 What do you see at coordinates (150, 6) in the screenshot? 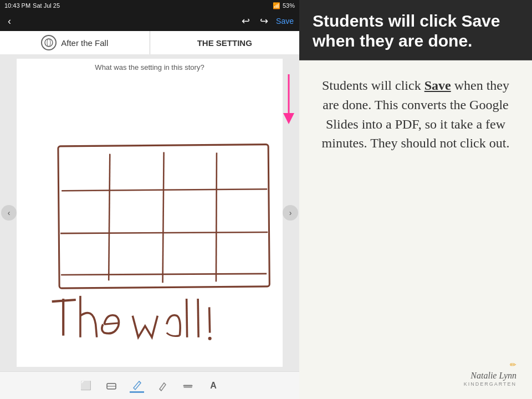
I see `status-bar: 10:43 PM Sat Jul 25 📶 53%` at bounding box center [150, 6].